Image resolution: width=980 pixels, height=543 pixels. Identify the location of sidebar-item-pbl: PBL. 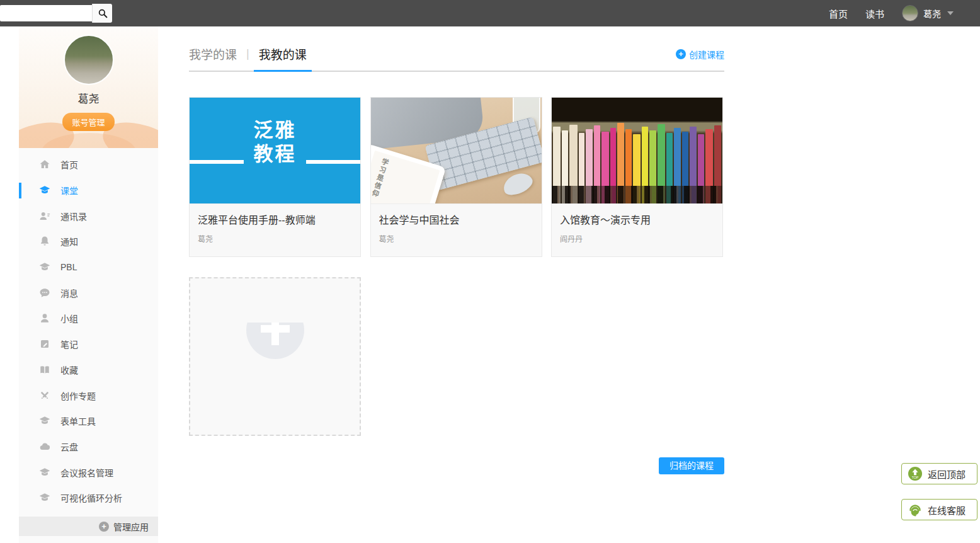
(88, 267).